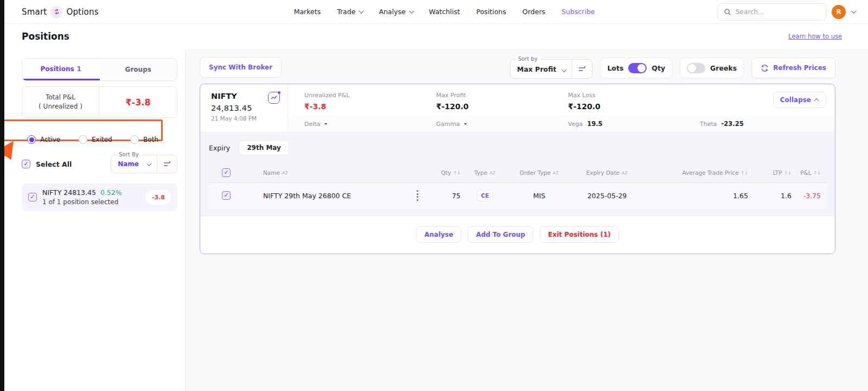 The width and height of the screenshot is (868, 391). Describe the element at coordinates (766, 124) in the screenshot. I see `greek-theta: Theta-23.25` at that location.